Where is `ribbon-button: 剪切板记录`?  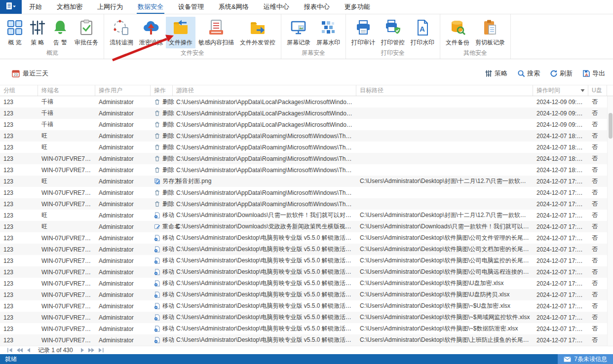
ribbon-button: 剪切板记录 is located at coordinates (490, 33).